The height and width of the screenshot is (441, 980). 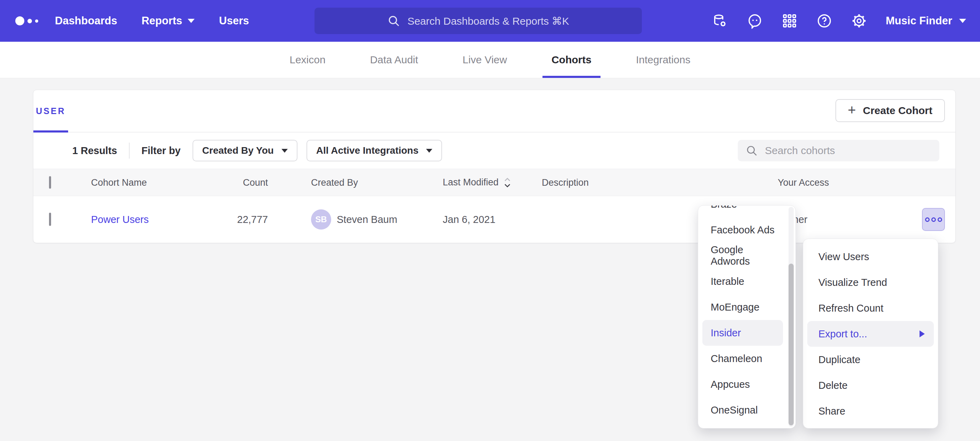 What do you see at coordinates (852, 110) in the screenshot?
I see `plus-icon: +` at bounding box center [852, 110].